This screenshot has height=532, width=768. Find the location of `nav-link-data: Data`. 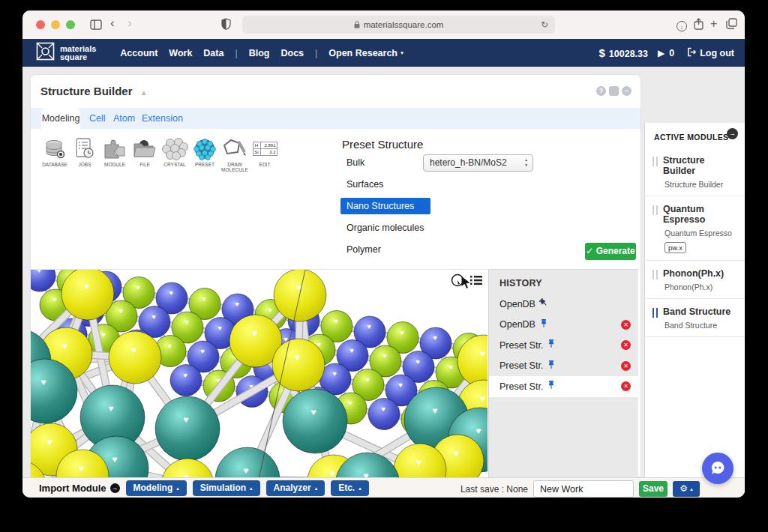

nav-link-data: Data is located at coordinates (213, 53).